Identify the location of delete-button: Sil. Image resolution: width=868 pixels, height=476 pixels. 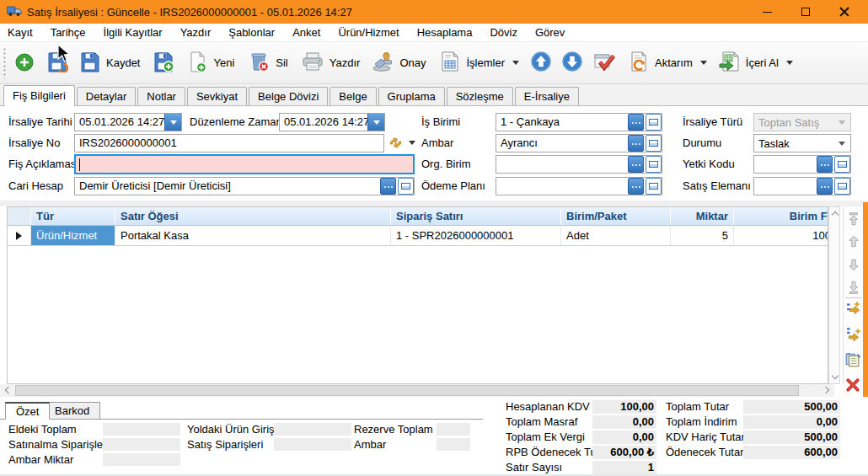
(268, 62).